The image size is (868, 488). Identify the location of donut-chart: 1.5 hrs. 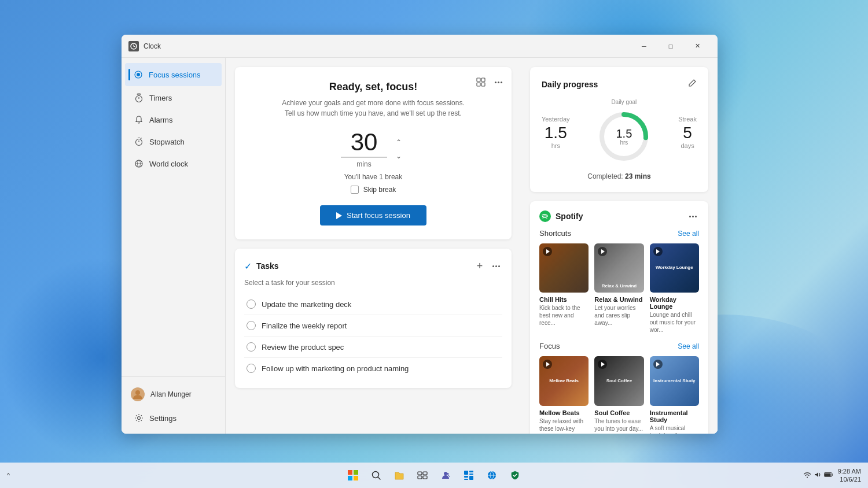
(624, 136).